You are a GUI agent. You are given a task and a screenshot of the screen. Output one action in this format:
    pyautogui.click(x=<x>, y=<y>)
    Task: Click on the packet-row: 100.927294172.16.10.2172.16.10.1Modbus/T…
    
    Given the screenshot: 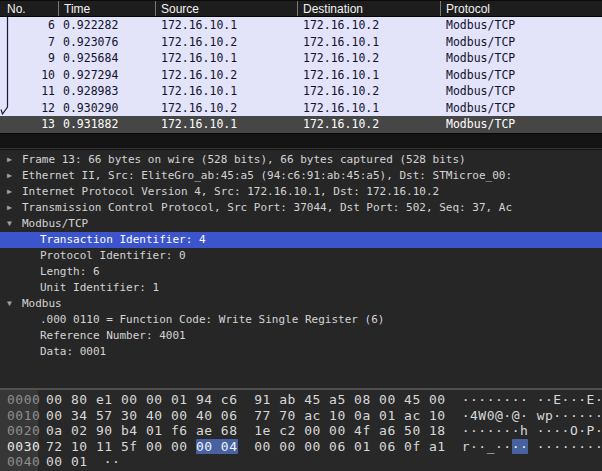 What is the action you would take?
    pyautogui.click(x=301, y=76)
    